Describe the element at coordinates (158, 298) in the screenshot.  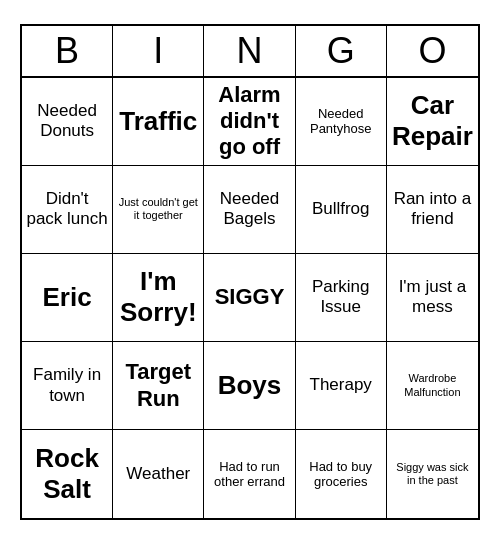
I see `bingo-cell-11: I'm Sorry!` at that location.